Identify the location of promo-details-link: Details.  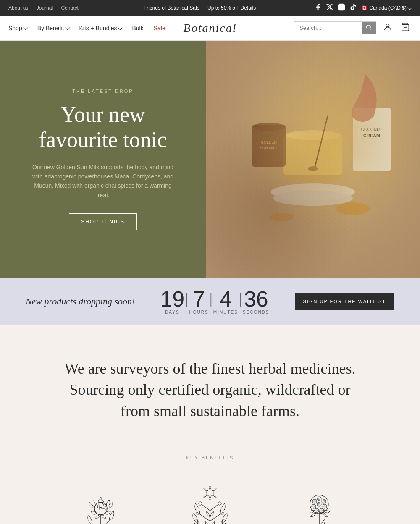
(248, 8).